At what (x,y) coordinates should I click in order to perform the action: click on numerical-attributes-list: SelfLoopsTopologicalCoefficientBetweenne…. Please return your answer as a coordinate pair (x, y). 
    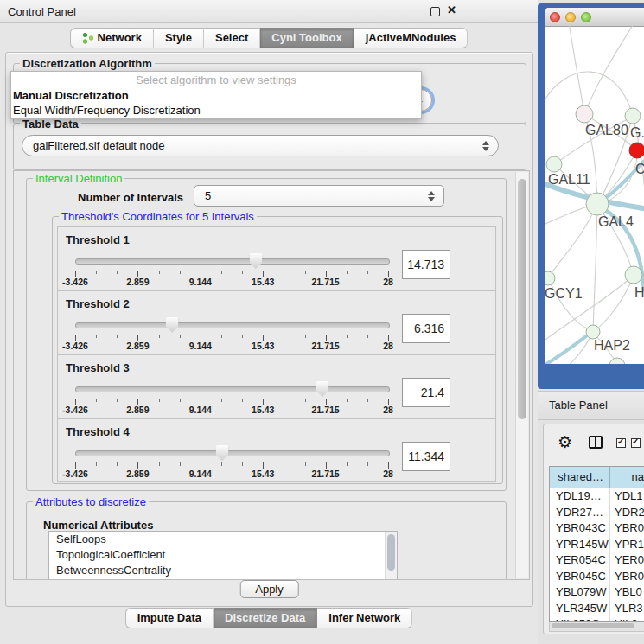
    Looking at the image, I should click on (223, 555).